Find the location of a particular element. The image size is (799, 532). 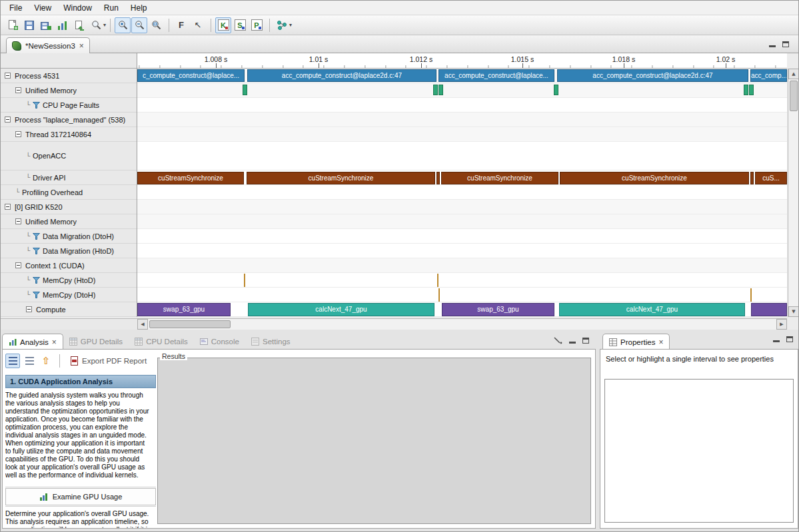

menu-window: Window is located at coordinates (77, 8).